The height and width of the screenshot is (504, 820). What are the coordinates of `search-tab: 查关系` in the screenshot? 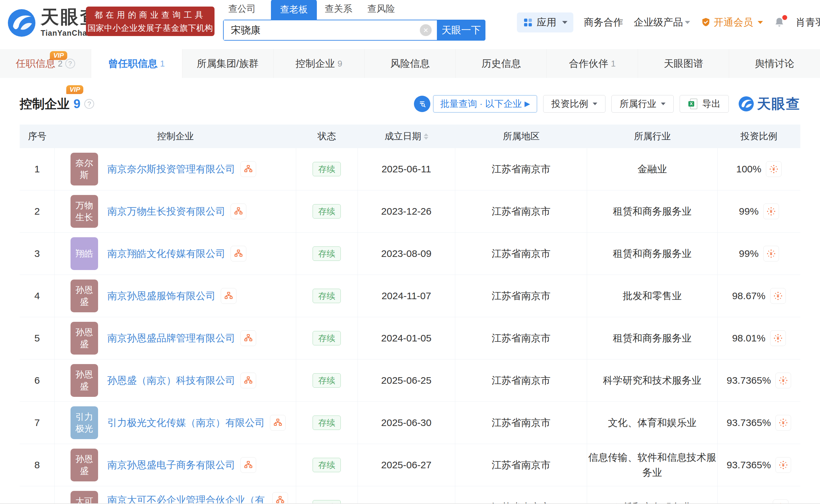 It's located at (338, 11).